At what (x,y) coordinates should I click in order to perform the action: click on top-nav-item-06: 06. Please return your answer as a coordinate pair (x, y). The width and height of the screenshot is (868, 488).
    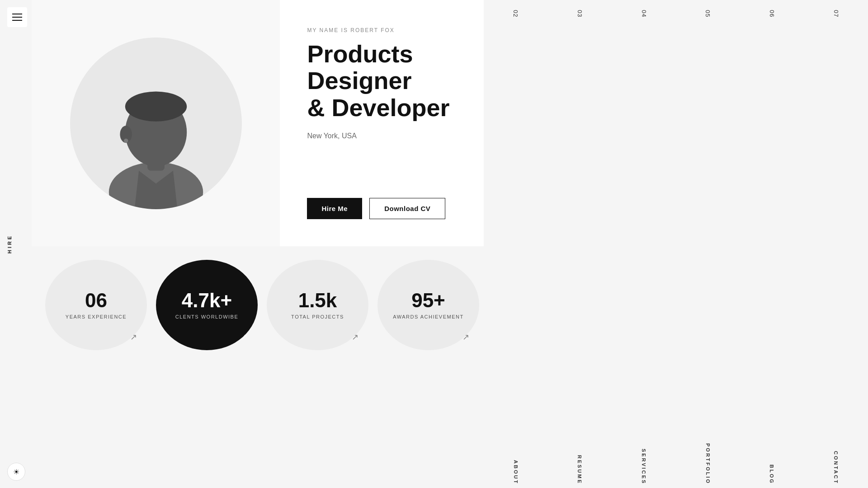
    Looking at the image, I should click on (772, 14).